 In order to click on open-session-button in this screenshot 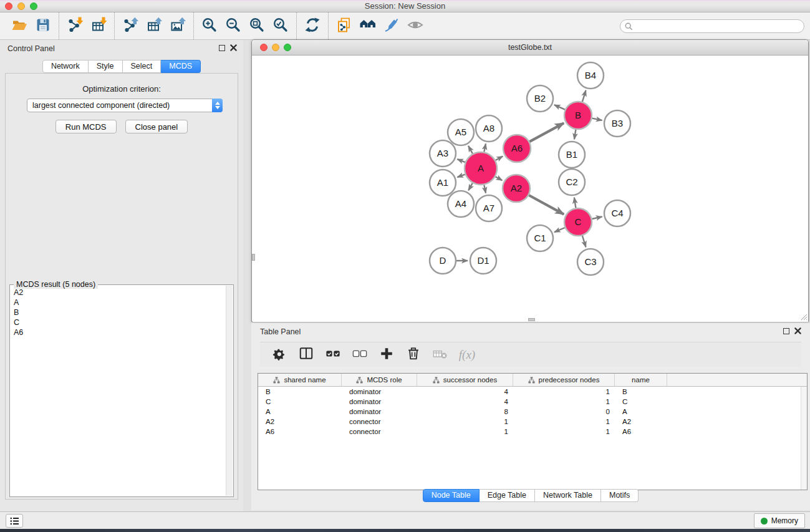, I will do `click(19, 26)`.